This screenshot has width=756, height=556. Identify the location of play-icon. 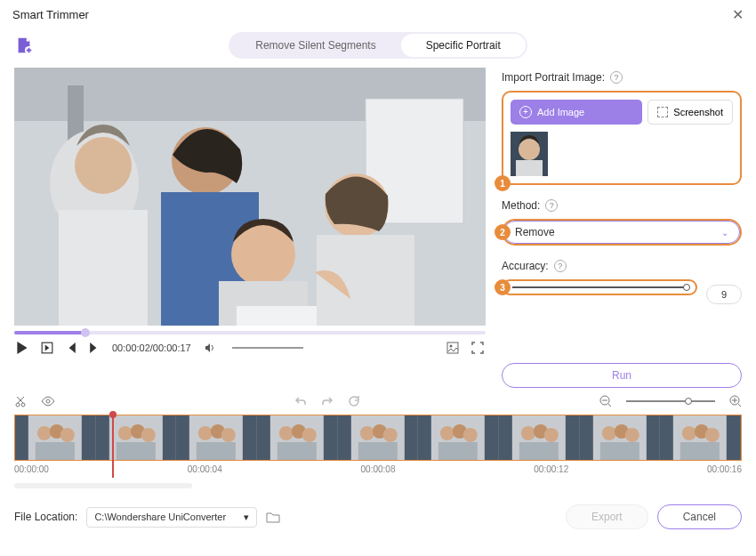
(22, 348).